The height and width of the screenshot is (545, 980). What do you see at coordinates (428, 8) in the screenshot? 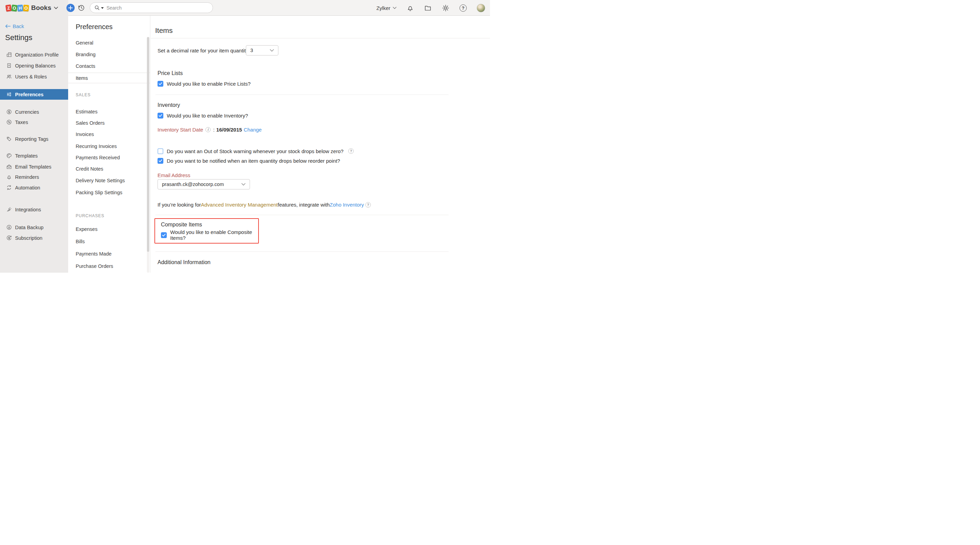
I see `documents-folder-icon` at bounding box center [428, 8].